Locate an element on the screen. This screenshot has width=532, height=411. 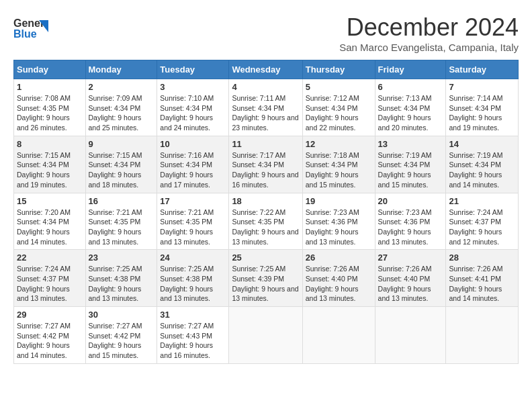
day-info: Sunrise: 7:22 AM Sunset: 4:35 PM Dayligh… is located at coordinates (265, 227).